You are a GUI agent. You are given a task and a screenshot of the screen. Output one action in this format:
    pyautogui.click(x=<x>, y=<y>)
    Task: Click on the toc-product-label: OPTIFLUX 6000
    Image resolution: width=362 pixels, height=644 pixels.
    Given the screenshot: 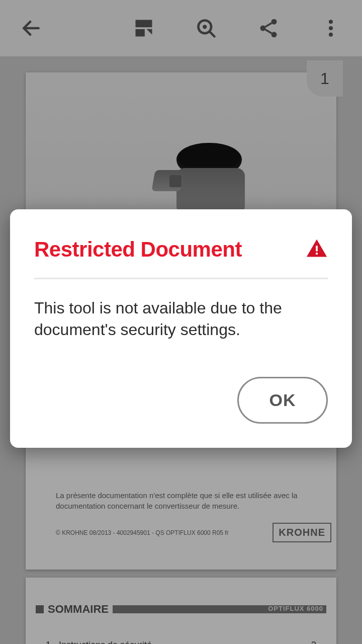 What is the action you would take?
    pyautogui.click(x=296, y=609)
    